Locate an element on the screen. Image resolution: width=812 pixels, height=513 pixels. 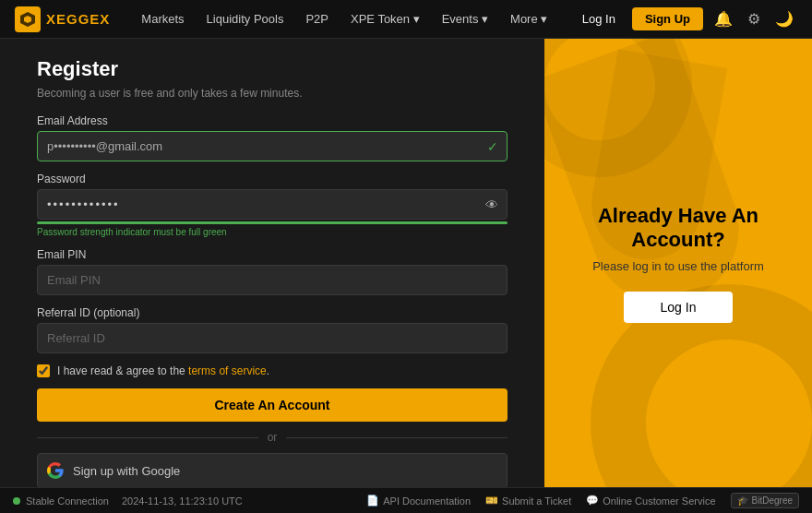
password-input is located at coordinates (272, 205).